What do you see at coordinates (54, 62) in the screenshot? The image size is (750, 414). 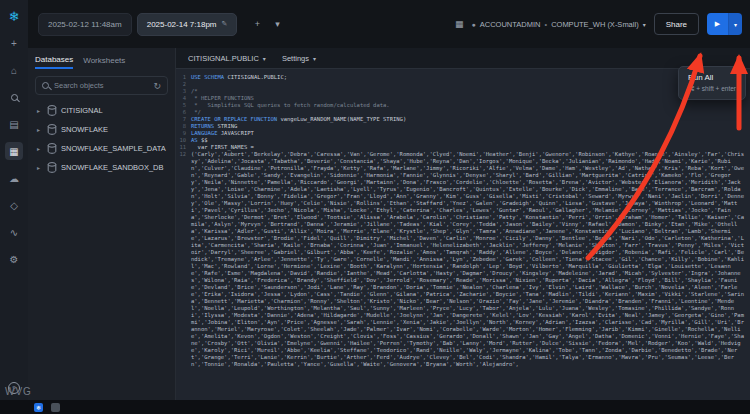 I see `tab-databases: Databases` at bounding box center [54, 62].